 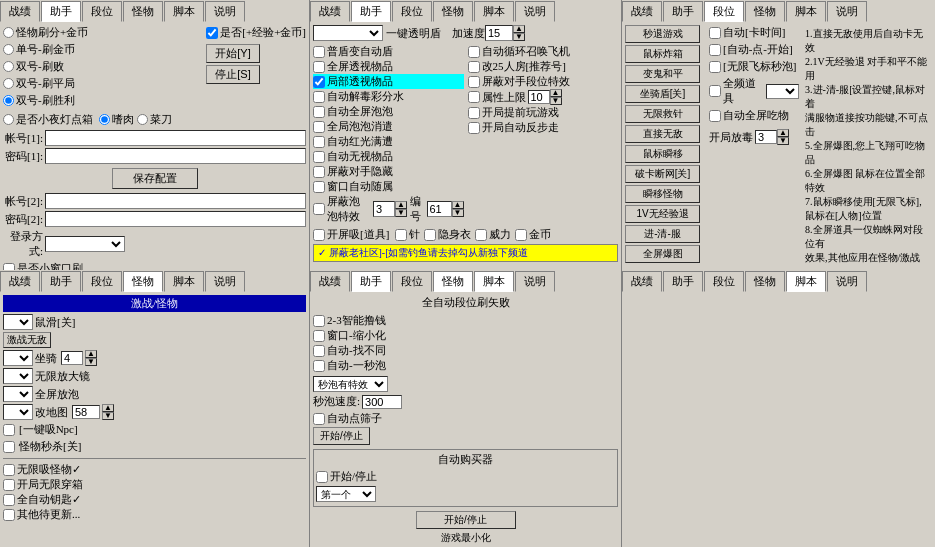 What do you see at coordinates (176, 156) in the screenshot?
I see `password1-input` at bounding box center [176, 156].